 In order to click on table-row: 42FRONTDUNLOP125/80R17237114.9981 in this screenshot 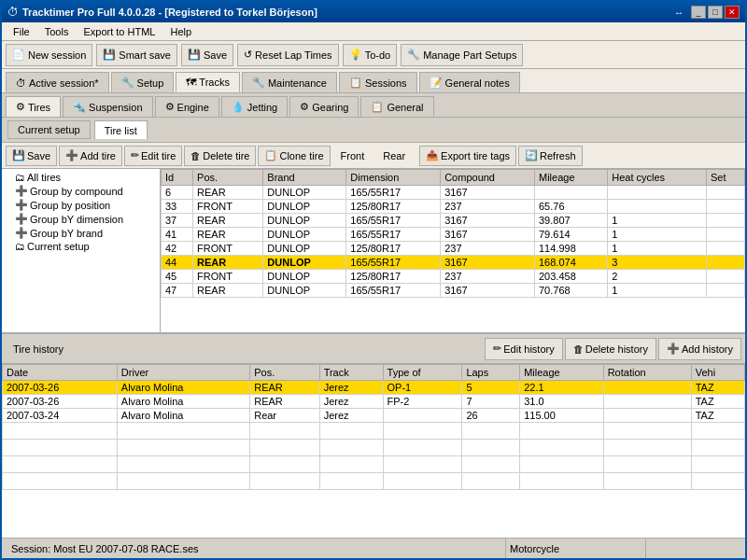, I will do `click(454, 248)`.